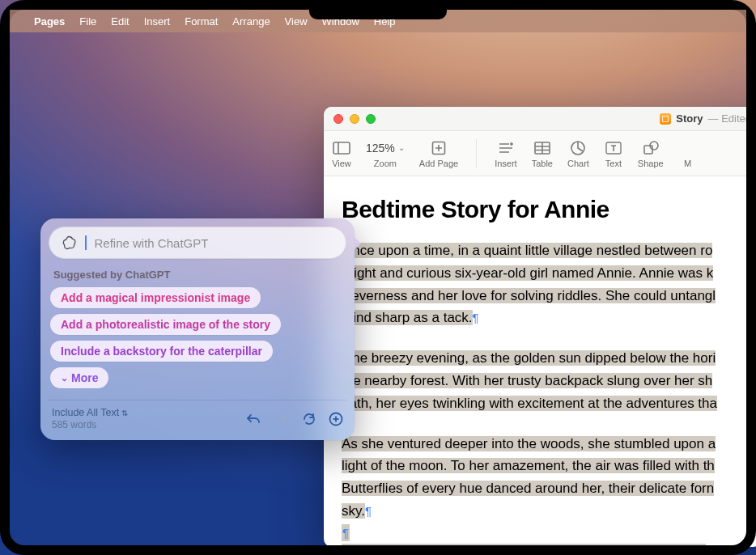  Describe the element at coordinates (651, 163) in the screenshot. I see `shape-label: Shape` at that location.